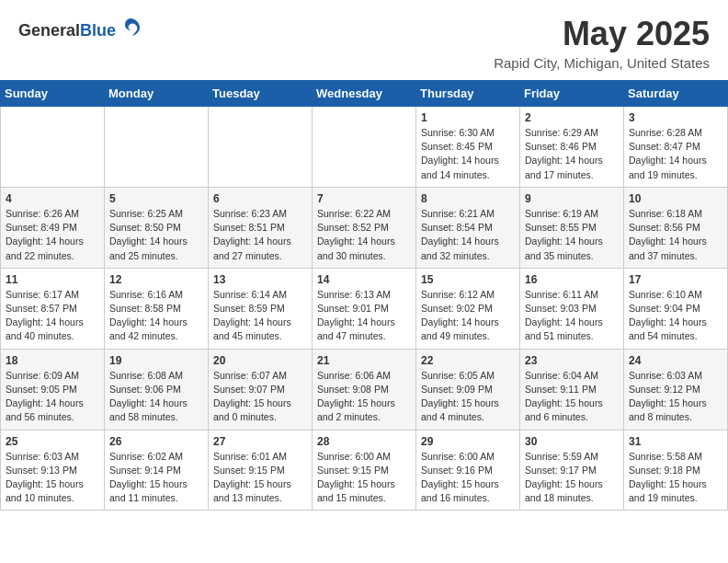 This screenshot has height=563, width=728. What do you see at coordinates (52, 478) in the screenshot?
I see `day-info: Sunrise: 6:03 AM Sunset: 9:13 PM Dayligh…` at bounding box center [52, 478].